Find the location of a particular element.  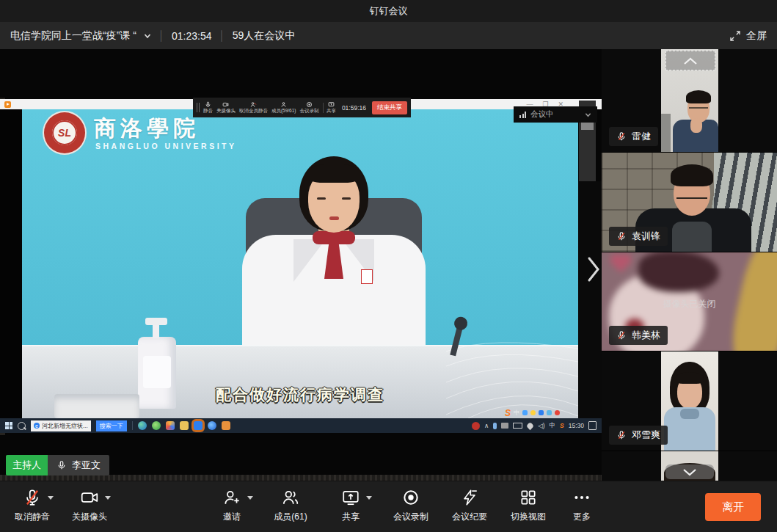

video-letterbox-left is located at coordinates (11, 264).